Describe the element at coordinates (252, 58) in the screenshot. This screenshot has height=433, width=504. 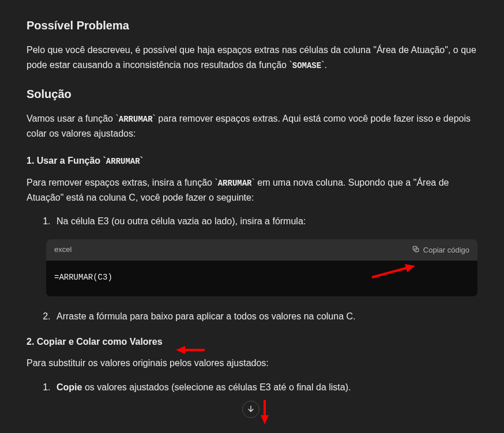
I see `paragraph-problem: Pelo que você descreveu, é possível que …` at that location.